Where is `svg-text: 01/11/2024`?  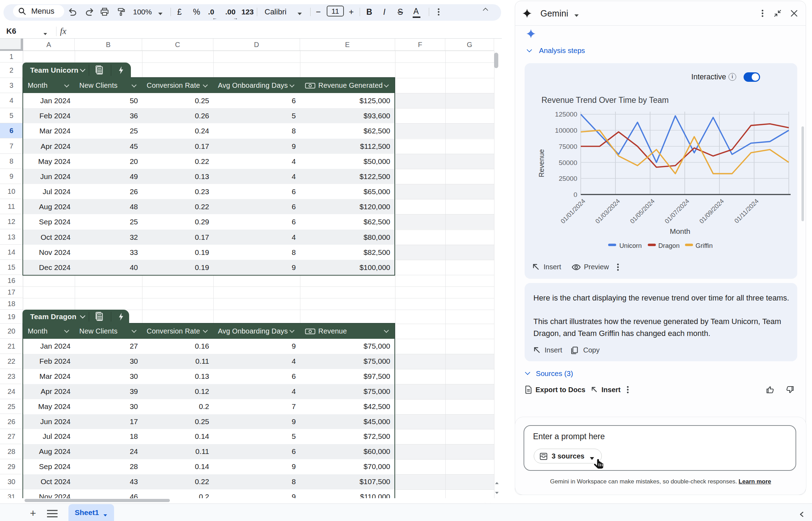 svg-text: 01/11/2024 is located at coordinates (747, 211).